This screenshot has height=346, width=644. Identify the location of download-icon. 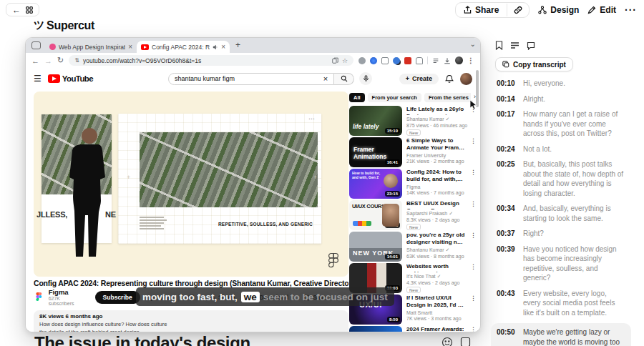
(447, 61).